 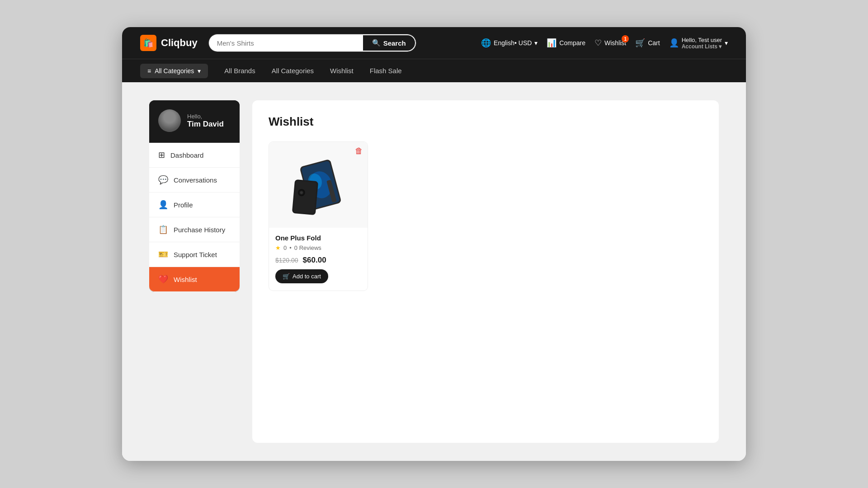 I want to click on nav-item-wishlist: Wishlist, so click(x=342, y=70).